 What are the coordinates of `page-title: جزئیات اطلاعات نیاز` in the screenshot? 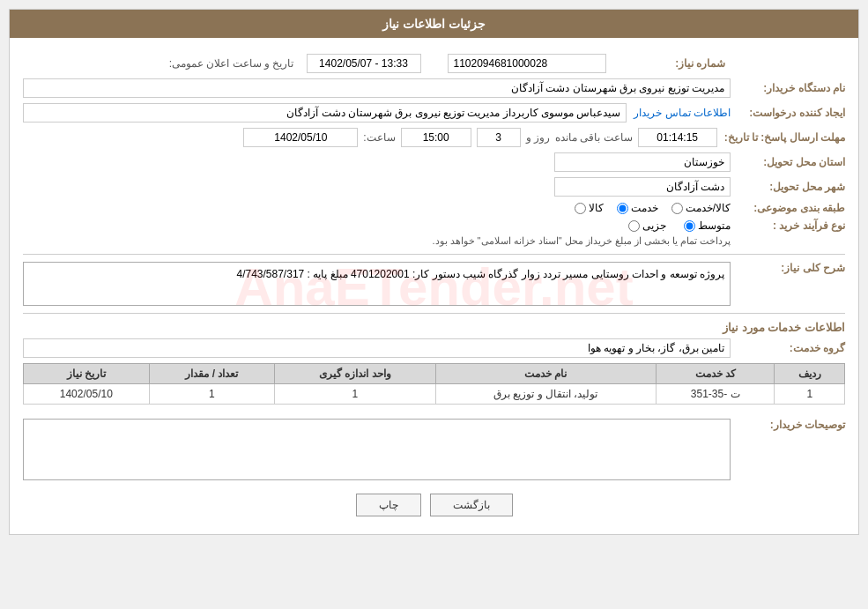 It's located at (434, 24).